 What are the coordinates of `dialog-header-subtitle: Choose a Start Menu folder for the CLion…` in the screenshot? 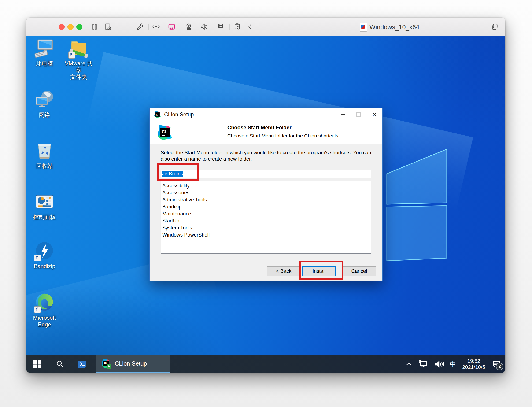 It's located at (283, 136).